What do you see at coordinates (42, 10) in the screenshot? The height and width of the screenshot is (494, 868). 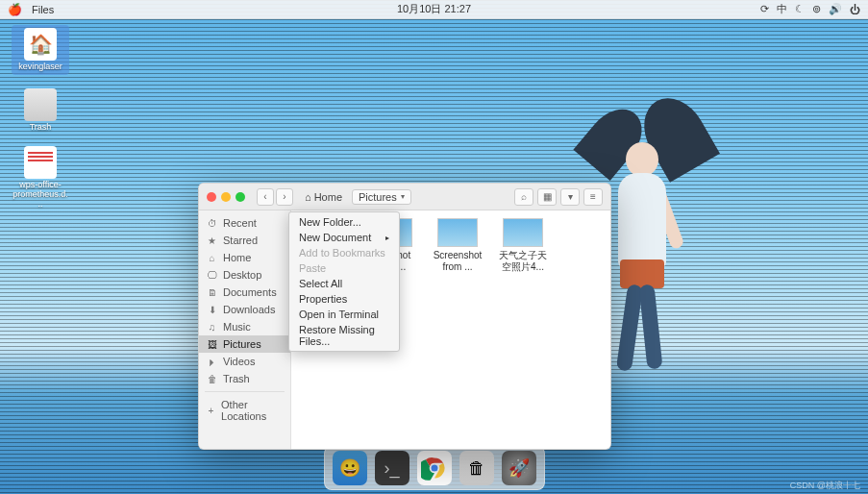 I see `active-app-name: Files` at bounding box center [42, 10].